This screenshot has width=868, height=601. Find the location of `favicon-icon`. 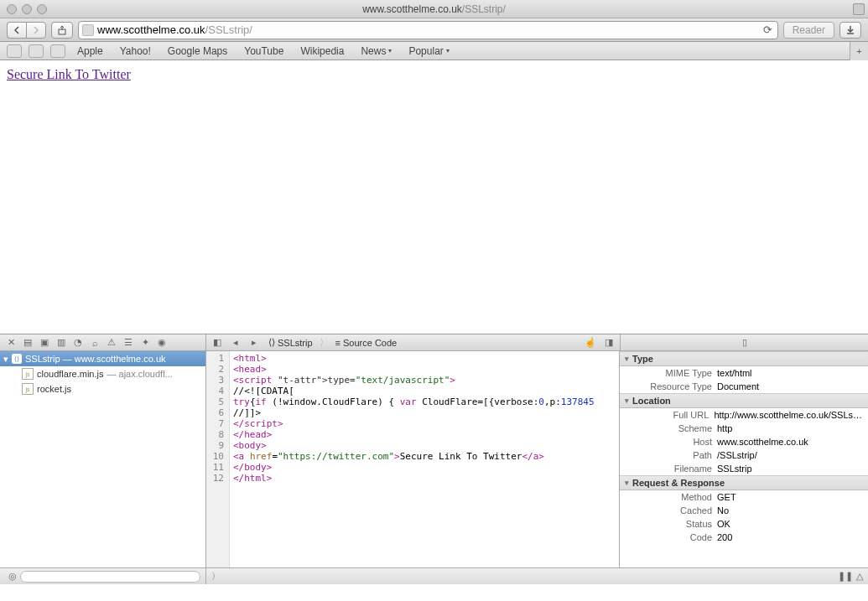

favicon-icon is located at coordinates (88, 30).